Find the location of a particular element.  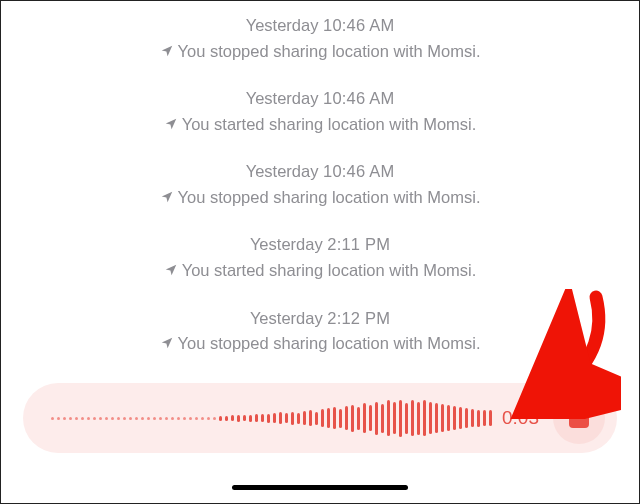

stop-recording-button is located at coordinates (579, 418).